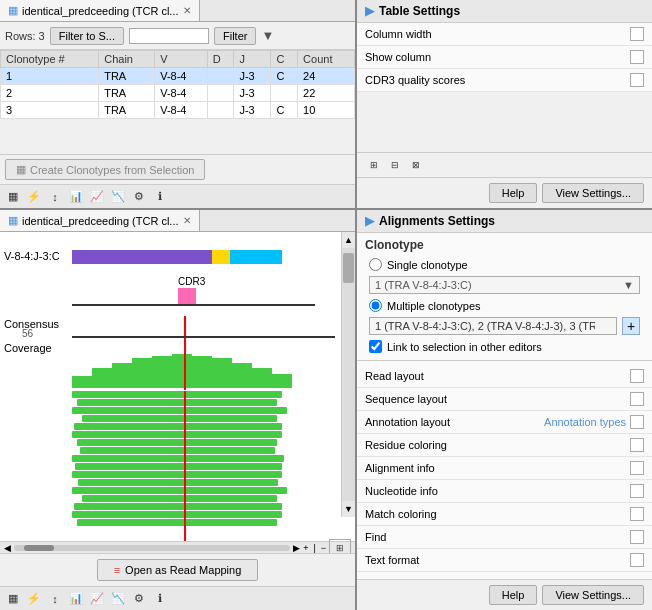  I want to click on cell-j: J-3, so click(252, 76).